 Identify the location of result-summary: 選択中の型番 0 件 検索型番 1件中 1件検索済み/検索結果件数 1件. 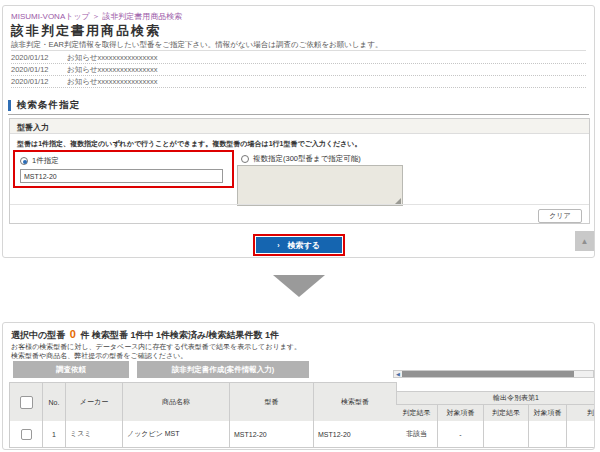
(145, 335).